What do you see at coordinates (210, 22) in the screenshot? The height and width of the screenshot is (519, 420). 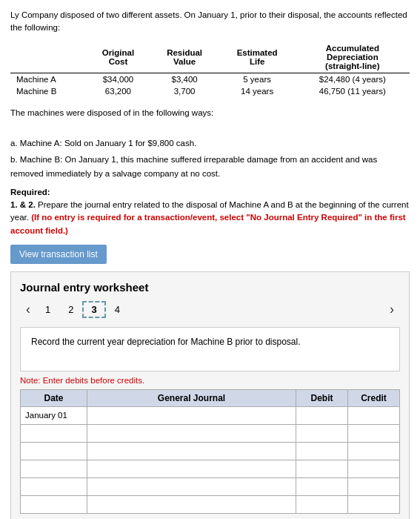 I see `intro-paragraph: Ly Company disposed of two different ass…` at bounding box center [210, 22].